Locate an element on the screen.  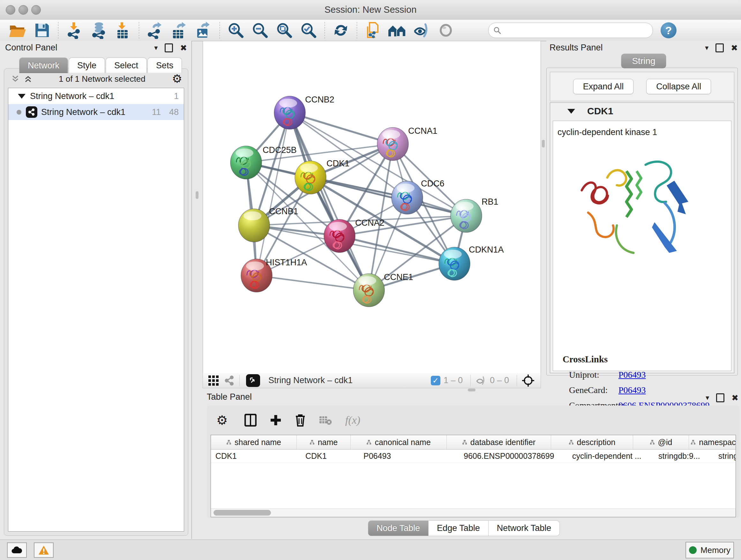
tab-node-table: Node Table is located at coordinates (398, 528).